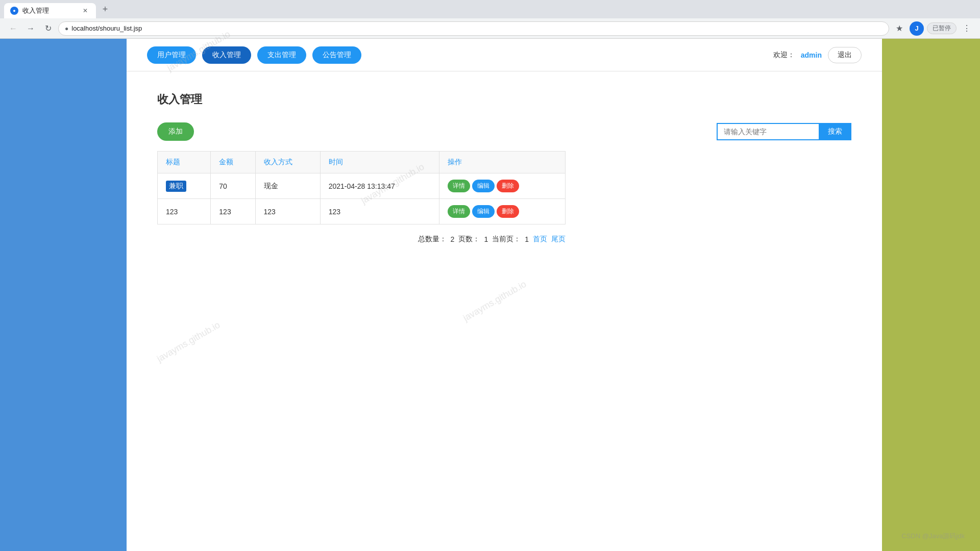 This screenshot has width=980, height=551. I want to click on tab-title: 收入管理, so click(36, 11).